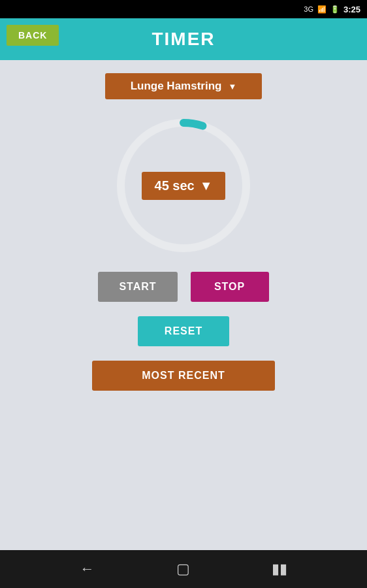 The image size is (367, 588). Describe the element at coordinates (183, 39) in the screenshot. I see `header-title: TIMER` at that location.